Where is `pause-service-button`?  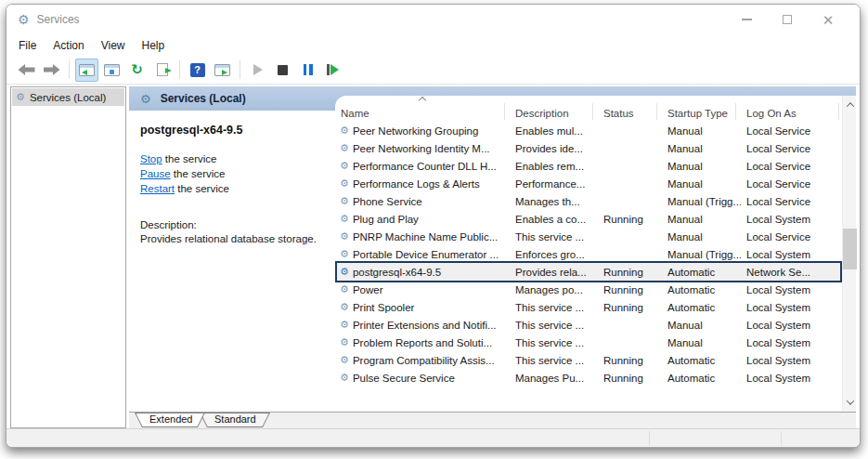
pause-service-button is located at coordinates (308, 71).